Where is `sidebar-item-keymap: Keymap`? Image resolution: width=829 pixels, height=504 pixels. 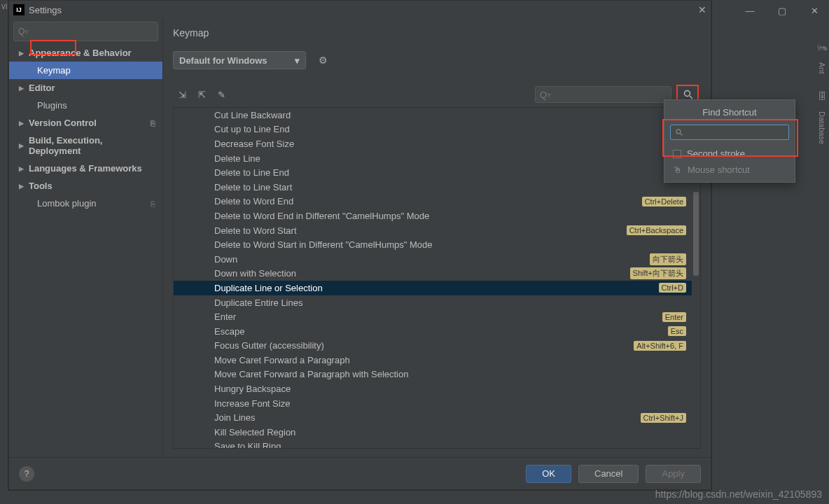
sidebar-item-keymap: Keymap is located at coordinates (85, 70).